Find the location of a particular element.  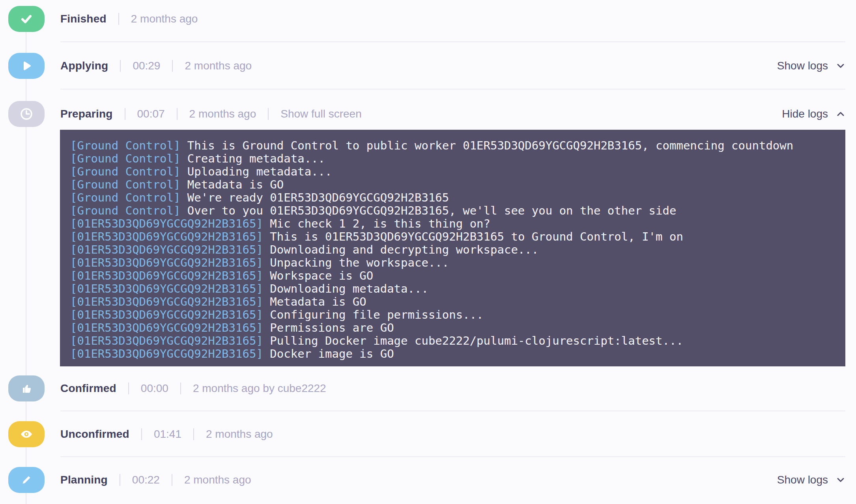

stage-timestamp: 2 months ago by cube2222 is located at coordinates (260, 388).